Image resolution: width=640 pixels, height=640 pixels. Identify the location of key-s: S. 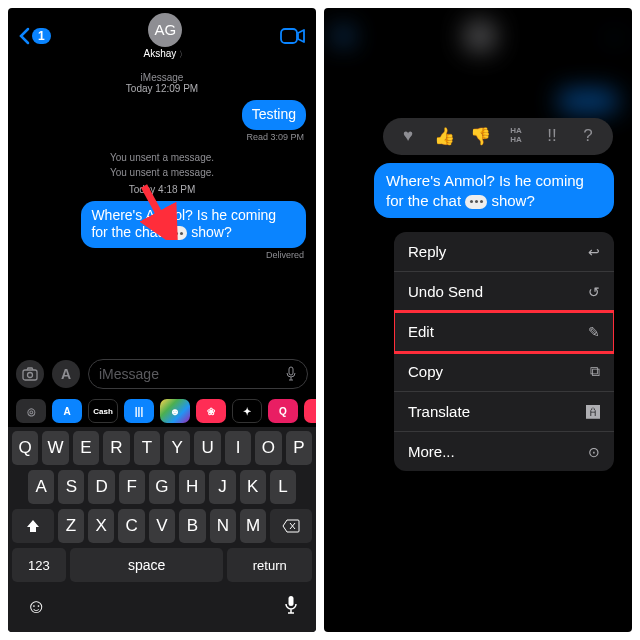
(71, 487).